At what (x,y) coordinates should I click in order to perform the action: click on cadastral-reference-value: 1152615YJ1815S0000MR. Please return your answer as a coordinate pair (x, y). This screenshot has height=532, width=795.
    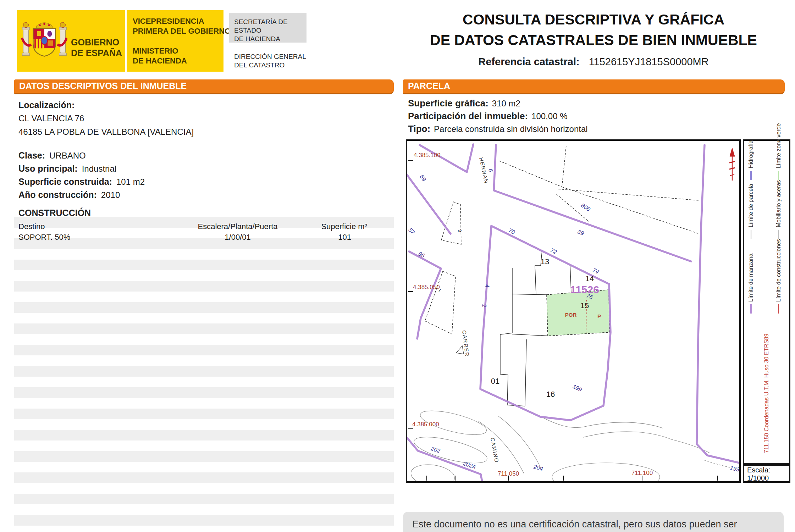
    Looking at the image, I should click on (649, 62).